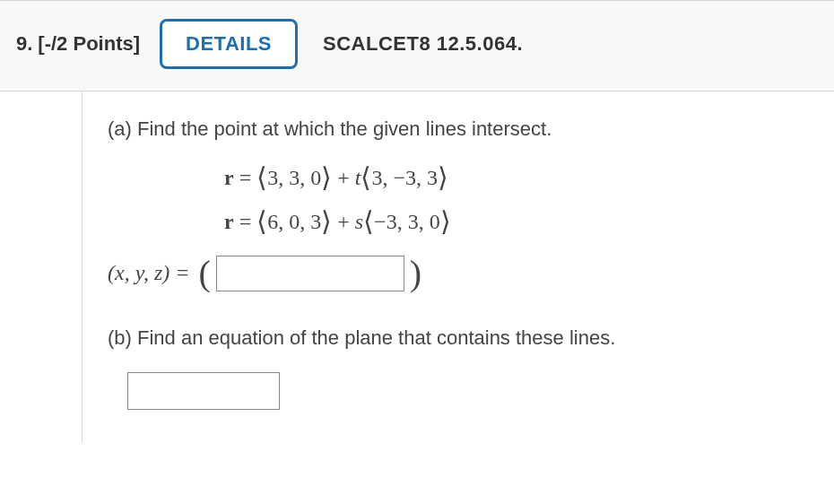 Image resolution: width=834 pixels, height=504 pixels. Describe the element at coordinates (149, 273) in the screenshot. I see `answer-label: (x, y, z) =` at that location.